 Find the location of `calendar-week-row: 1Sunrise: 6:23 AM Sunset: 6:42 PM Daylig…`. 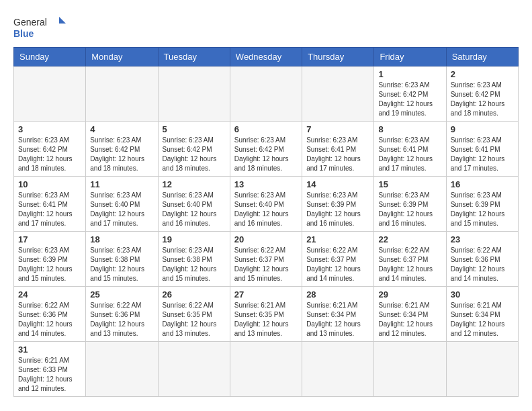

calendar-week-row: 1Sunrise: 6:23 AM Sunset: 6:42 PM Daylig… is located at coordinates (266, 94).